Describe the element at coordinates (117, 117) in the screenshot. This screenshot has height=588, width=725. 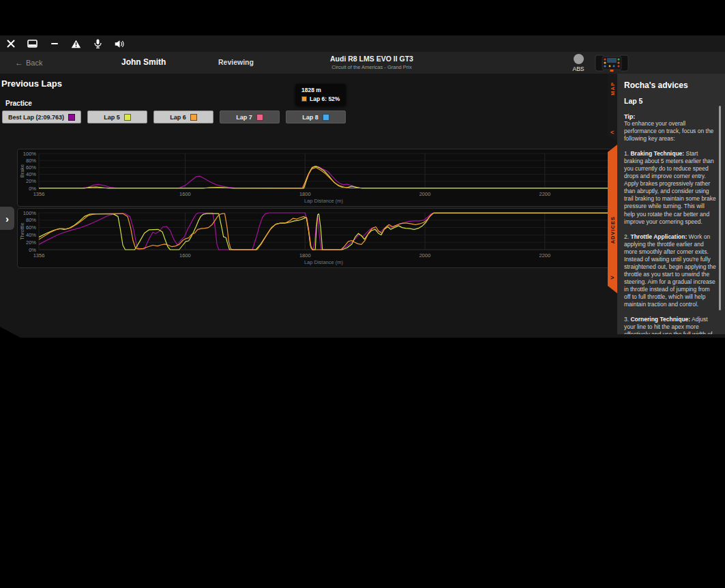
I see `lap-button: Lap 5` at that location.